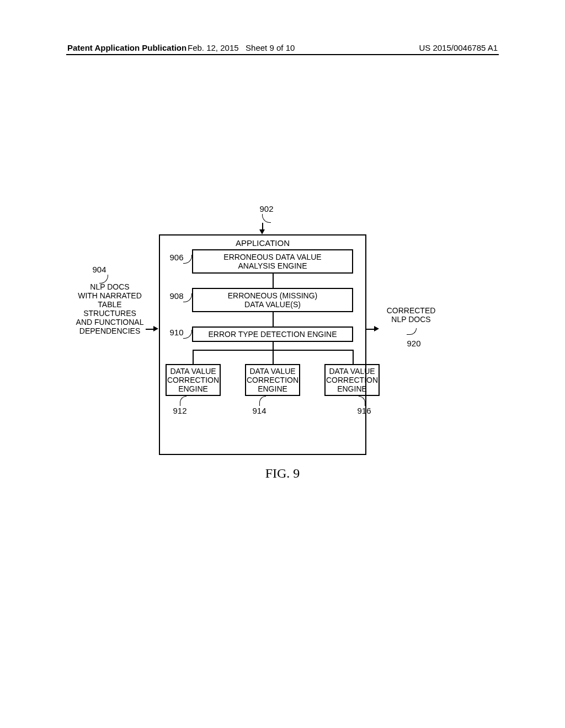 The width and height of the screenshot is (565, 728). Describe the element at coordinates (193, 380) in the screenshot. I see `box-912: DATA VALUE CORRECTION ENGINE` at that location.